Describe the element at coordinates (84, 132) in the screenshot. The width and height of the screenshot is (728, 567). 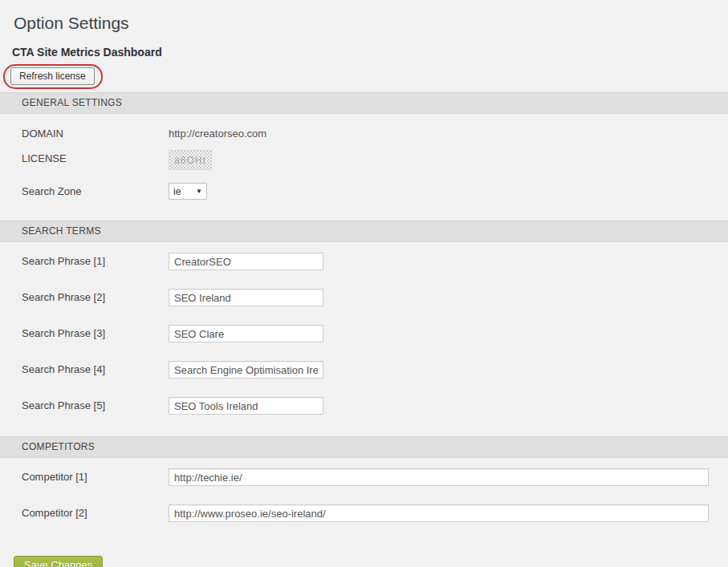
I see `domain-label: DOMAIN` at that location.